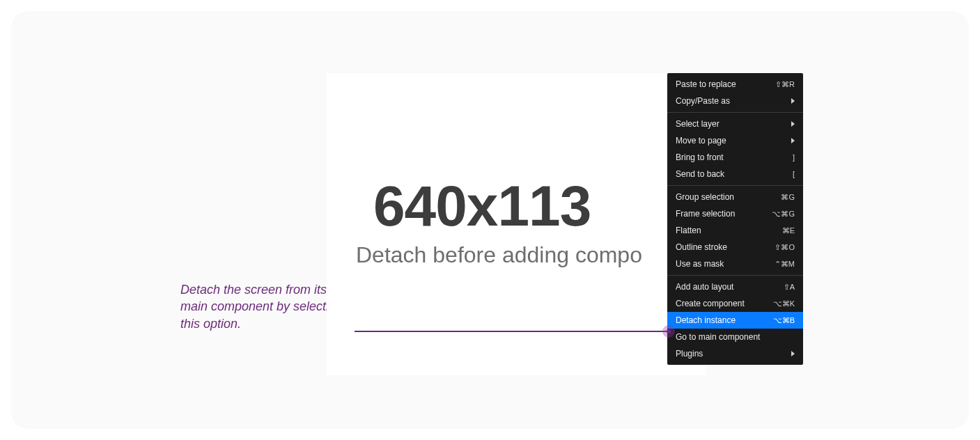 This screenshot has width=980, height=440. What do you see at coordinates (669, 331) in the screenshot?
I see `annotation-dot` at bounding box center [669, 331].